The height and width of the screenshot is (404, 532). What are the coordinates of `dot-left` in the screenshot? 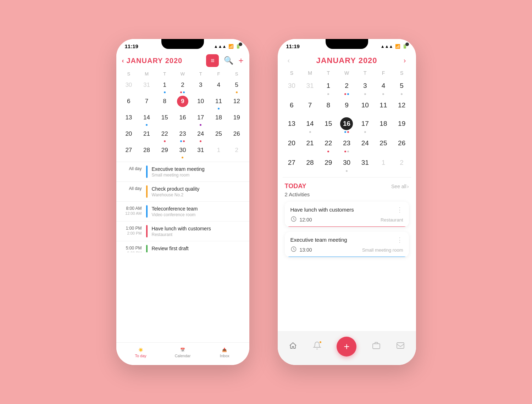 It's located at (240, 44).